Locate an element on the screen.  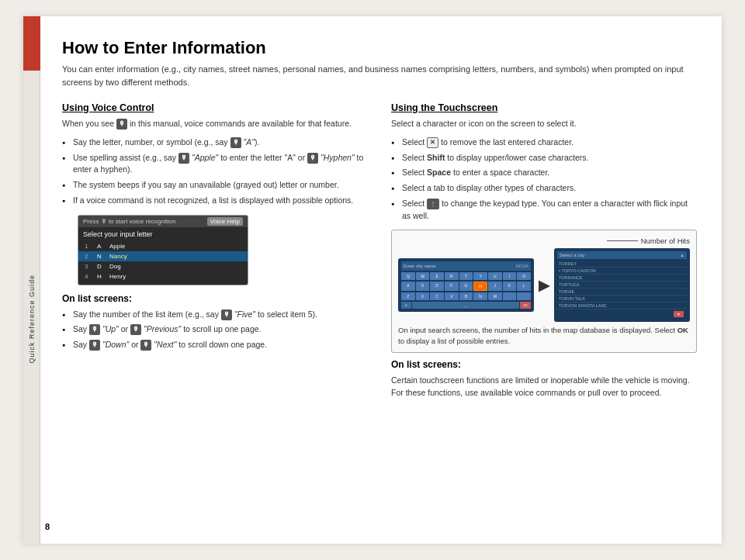
vs-item-3: 3 D Dog is located at coordinates (163, 267).